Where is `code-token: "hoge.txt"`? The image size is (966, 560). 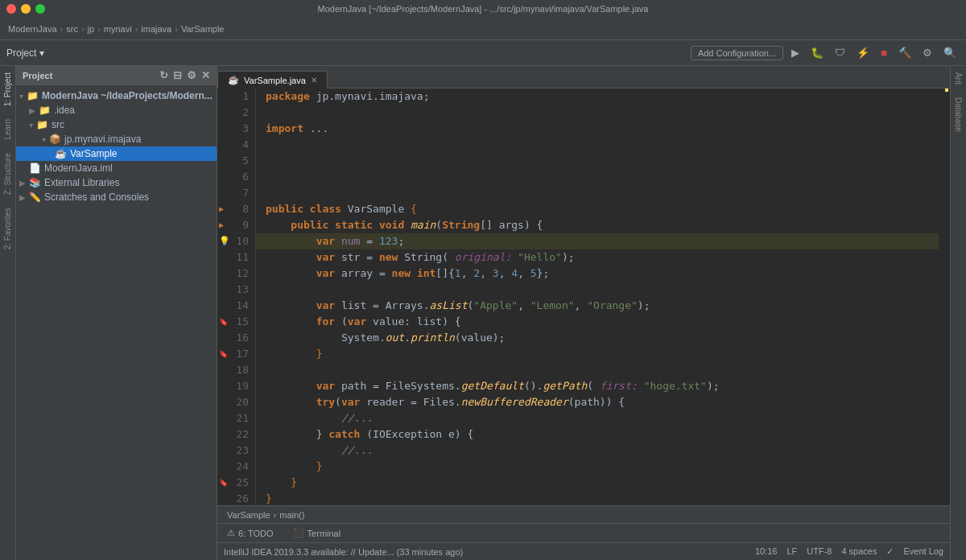
code-token: "hoge.txt" is located at coordinates (675, 386).